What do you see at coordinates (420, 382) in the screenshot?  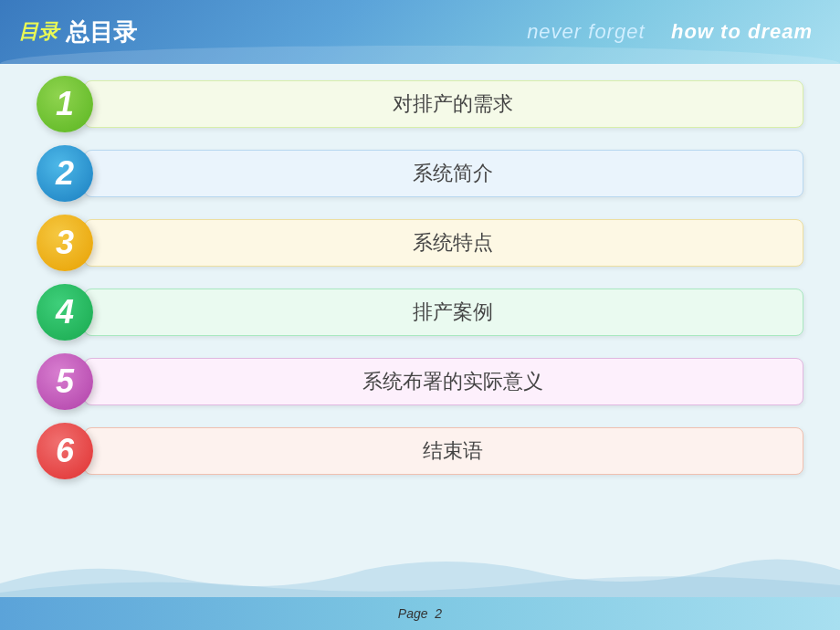 I see `menu-row-5: 5系统布署的实际意义` at bounding box center [420, 382].